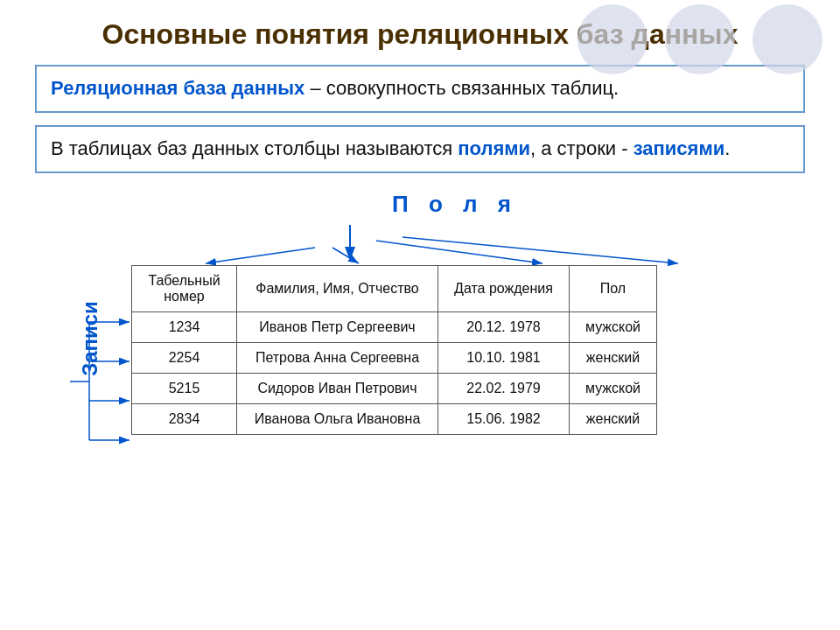 The height and width of the screenshot is (630, 840). I want to click on table-header-row: Табельный номер Фамилия, Имя, Отчество Д…, so click(395, 289).